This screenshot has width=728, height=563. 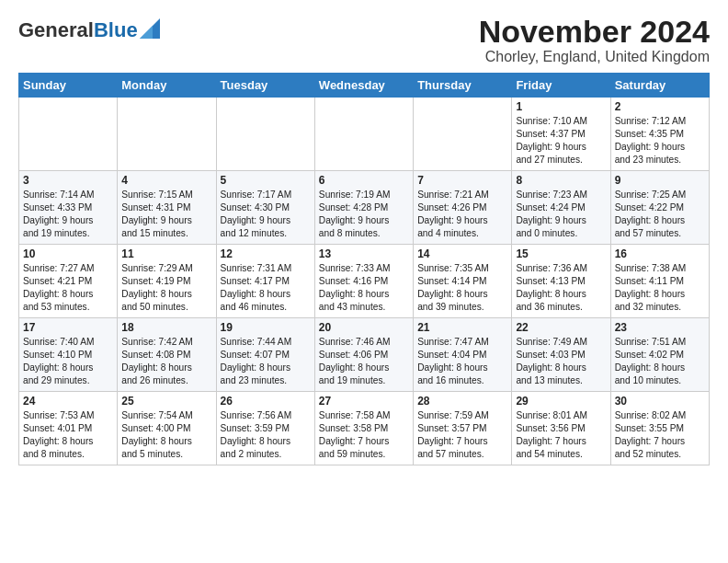 What do you see at coordinates (364, 287) in the screenshot?
I see `day-info: Sunrise: 7:33 AM Sunset: 4:16 PM Dayligh…` at bounding box center [364, 287].